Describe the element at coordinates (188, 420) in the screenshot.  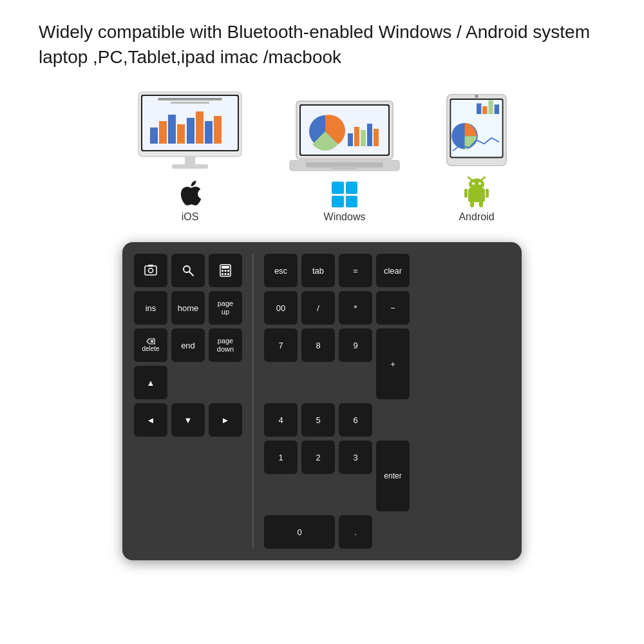
I see `left-row-5: ◄ ▼ ►` at that location.